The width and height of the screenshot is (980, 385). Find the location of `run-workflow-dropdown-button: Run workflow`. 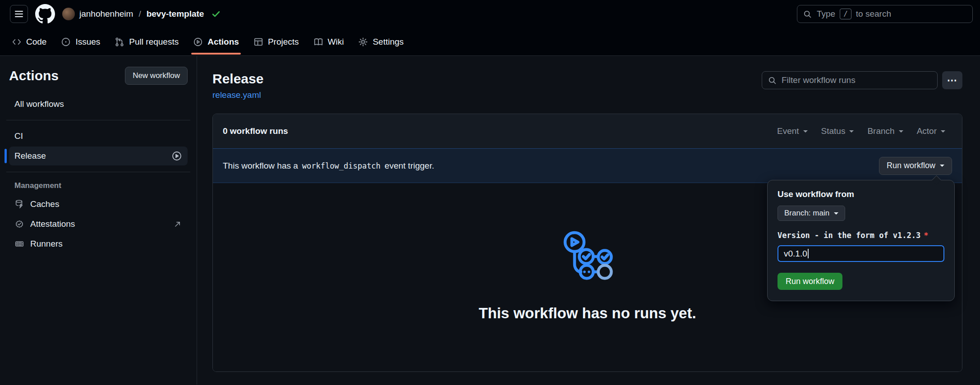

run-workflow-dropdown-button: Run workflow is located at coordinates (916, 166).